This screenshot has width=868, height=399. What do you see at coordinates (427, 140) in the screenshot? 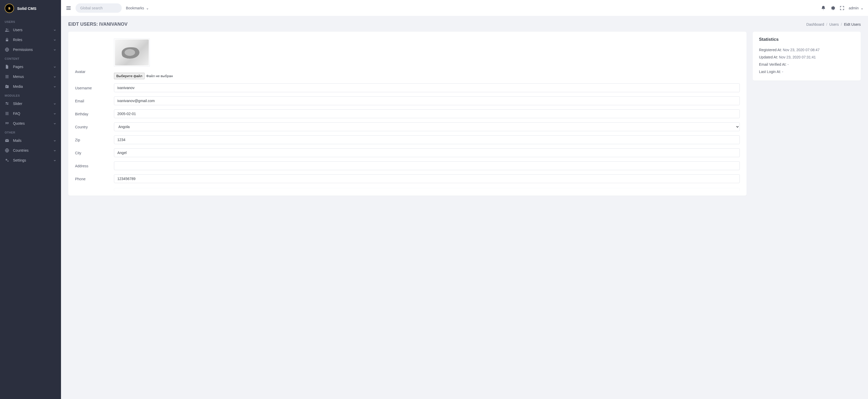
I see `zip-input` at bounding box center [427, 140].